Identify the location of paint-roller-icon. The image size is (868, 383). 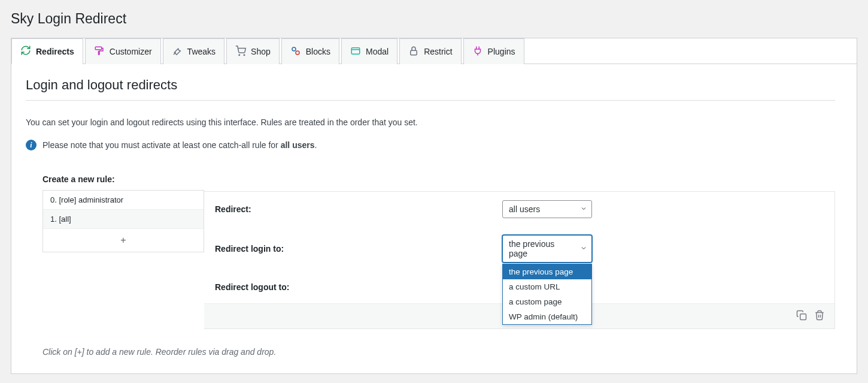
(99, 52).